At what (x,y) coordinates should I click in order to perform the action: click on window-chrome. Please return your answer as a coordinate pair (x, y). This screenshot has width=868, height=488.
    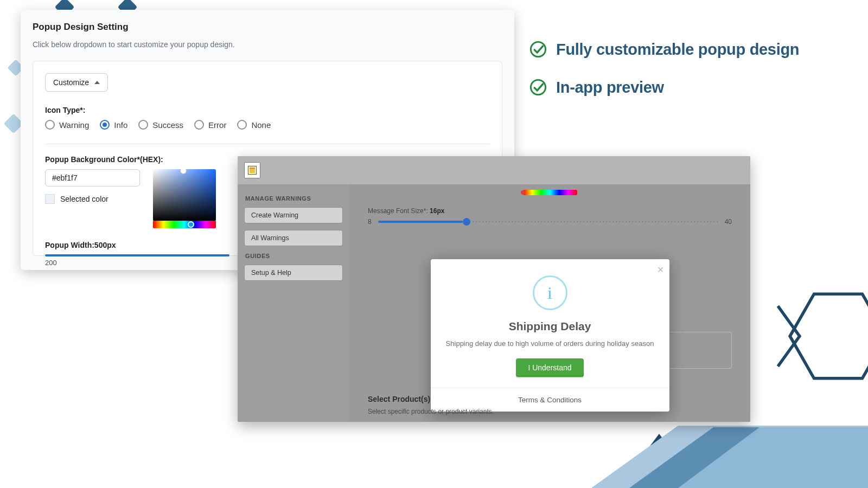
    Looking at the image, I should click on (494, 170).